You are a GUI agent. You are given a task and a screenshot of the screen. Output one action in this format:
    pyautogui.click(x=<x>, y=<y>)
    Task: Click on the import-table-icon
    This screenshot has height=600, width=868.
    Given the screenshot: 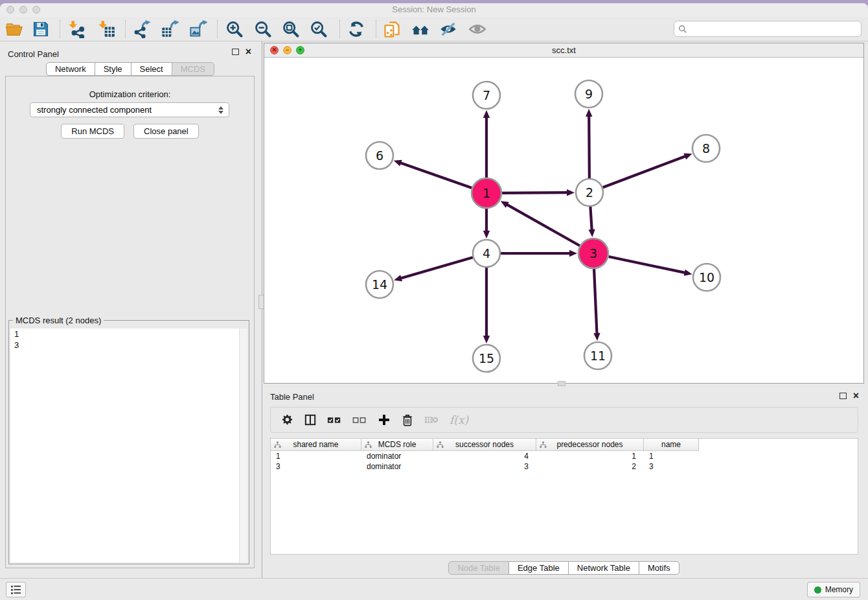 What is the action you would take?
    pyautogui.click(x=106, y=29)
    